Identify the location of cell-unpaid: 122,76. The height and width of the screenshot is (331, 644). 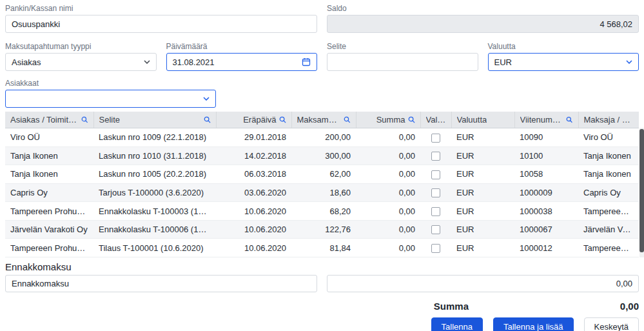
(324, 230).